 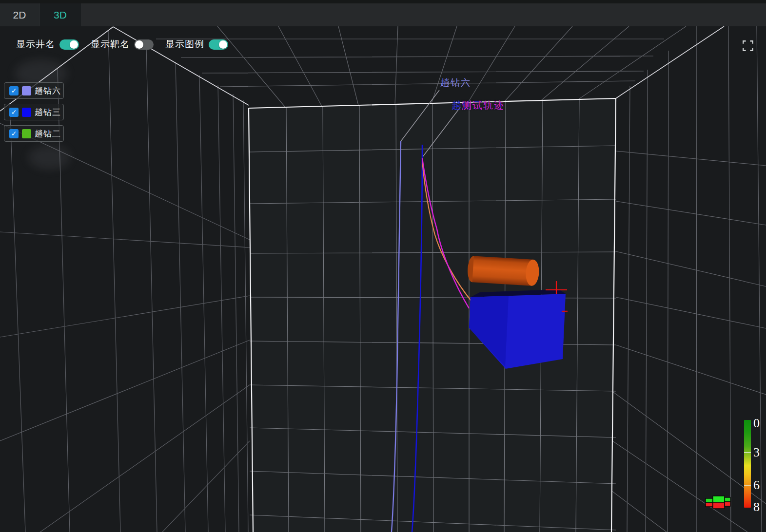 I want to click on legend-item-run3: ✓ 趟钻三, so click(x=34, y=112).